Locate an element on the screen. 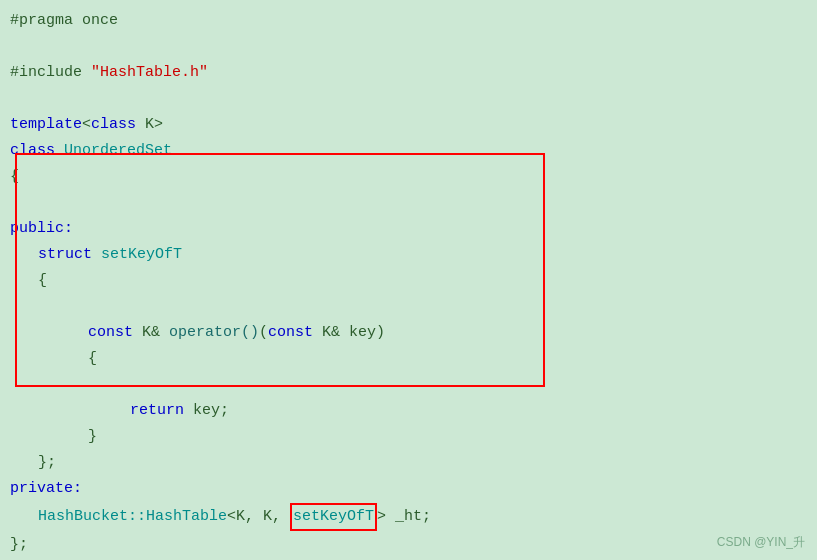  code-line-3: #include "HashTable.h" is located at coordinates (408, 73).